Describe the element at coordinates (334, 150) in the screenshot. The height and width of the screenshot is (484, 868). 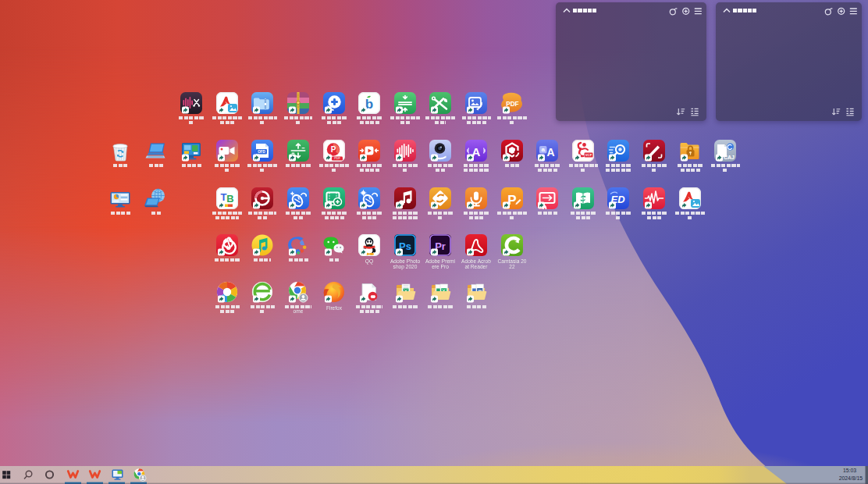
I see `svg-text: P` at that location.